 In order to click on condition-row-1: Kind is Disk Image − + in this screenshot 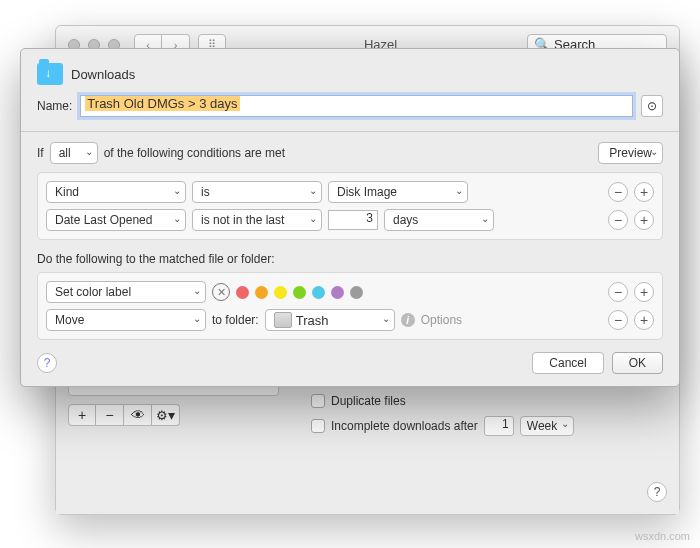, I will do `click(350, 192)`.